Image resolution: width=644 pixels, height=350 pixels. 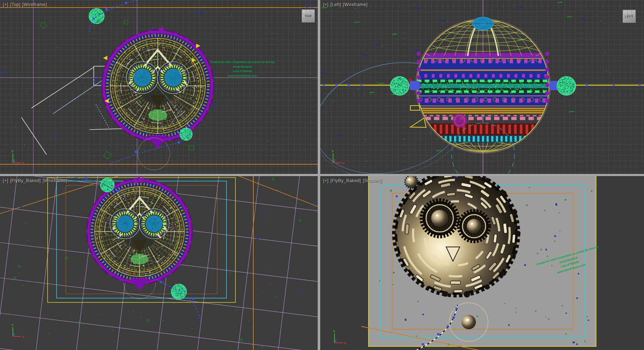 I want to click on viewcube-face-label: TOP, so click(x=308, y=16).